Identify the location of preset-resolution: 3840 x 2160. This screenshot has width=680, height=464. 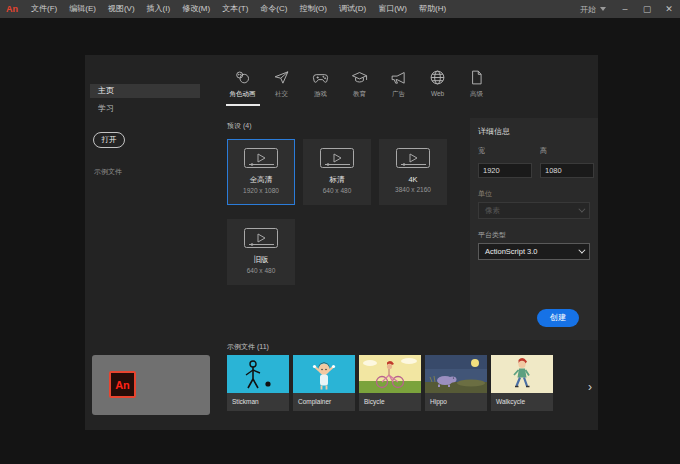
(413, 190).